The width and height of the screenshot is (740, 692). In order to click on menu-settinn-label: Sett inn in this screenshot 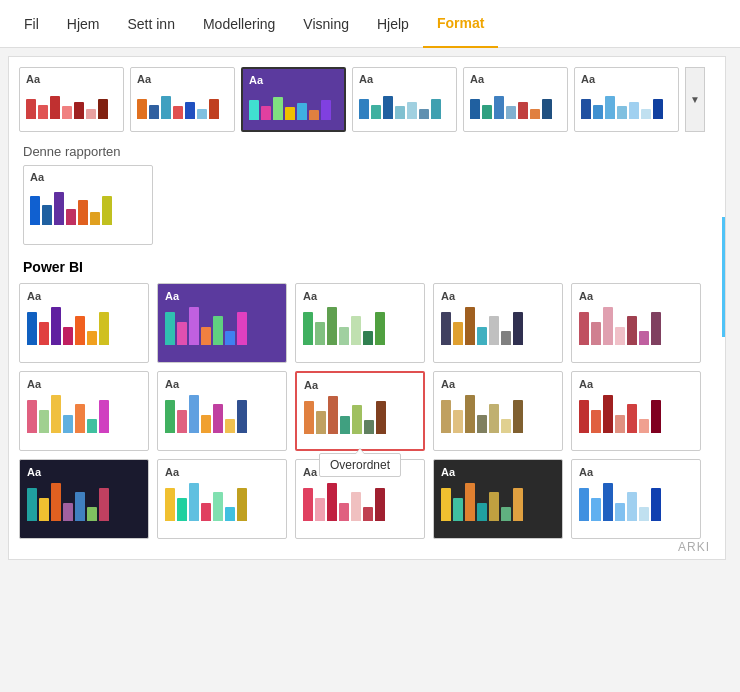, I will do `click(150, 24)`.